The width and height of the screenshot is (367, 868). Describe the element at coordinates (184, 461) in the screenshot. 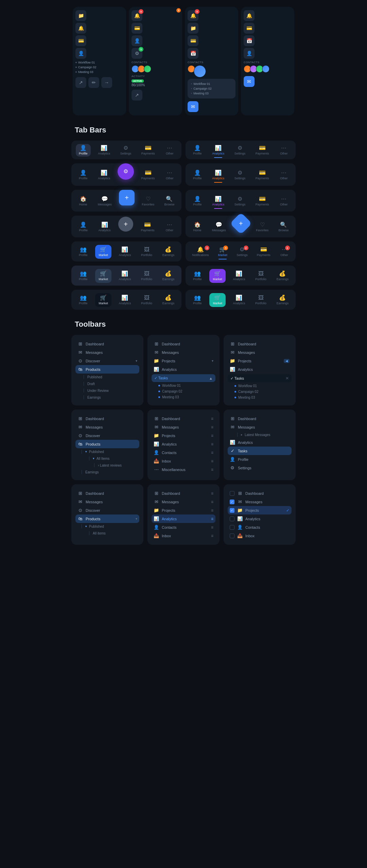

I see `tool5-inbox: 📥 Inbox ≡` at that location.